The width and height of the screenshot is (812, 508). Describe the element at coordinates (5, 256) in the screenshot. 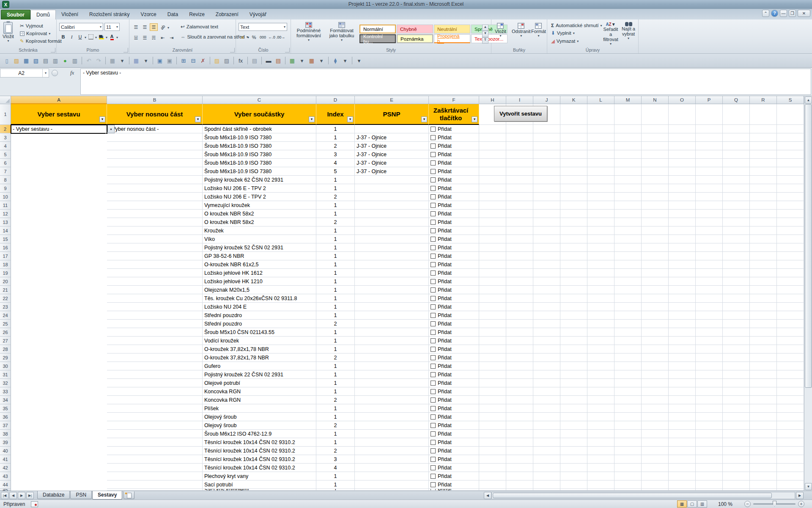

I see `row-header-17: 17` at that location.